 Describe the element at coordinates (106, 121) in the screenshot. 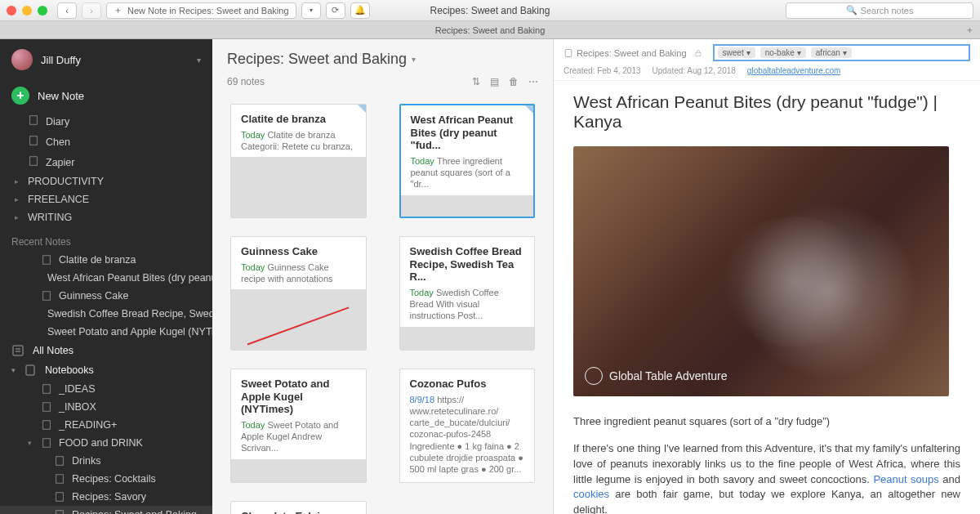

I see `sidebar-shortcut-item: Diary` at that location.